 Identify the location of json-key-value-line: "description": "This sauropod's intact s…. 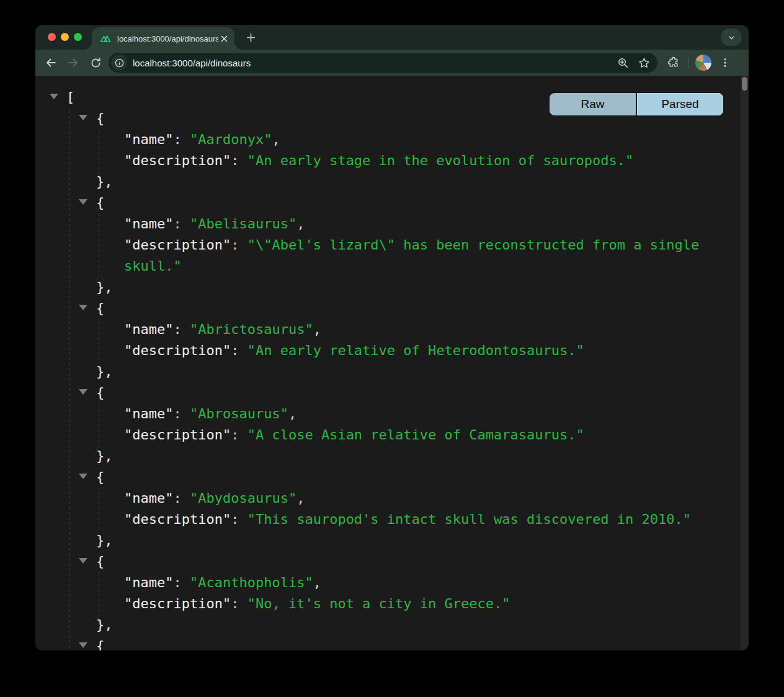
(388, 519).